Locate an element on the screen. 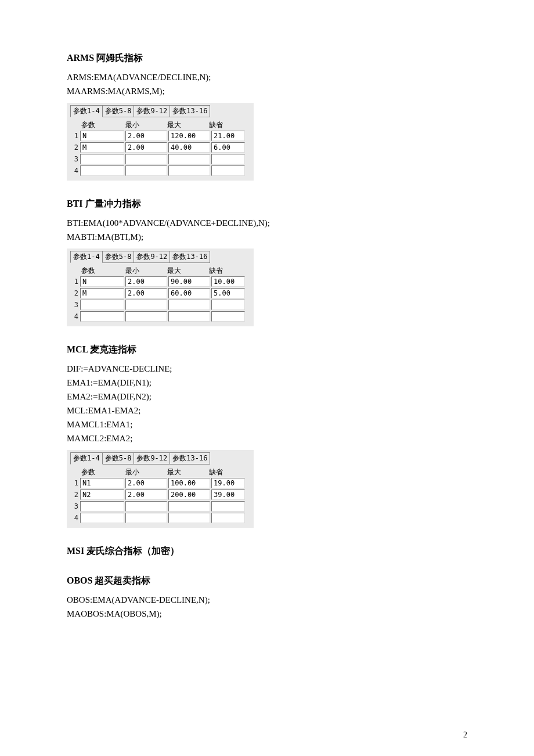 Image resolution: width=534 pixels, height=756 pixels. section-arms: ARMS 阿姆氏指标 ARMS:EMA(ADVANCE/DECLINE,N); … is located at coordinates (267, 116).